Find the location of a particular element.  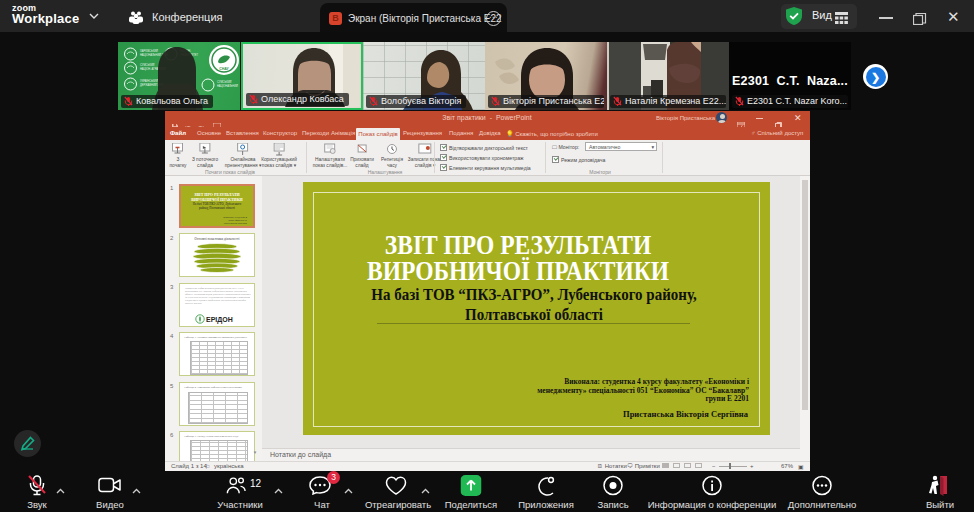

svg-text: НАЦІОНАЛЬНИЙ is located at coordinates (228, 86).